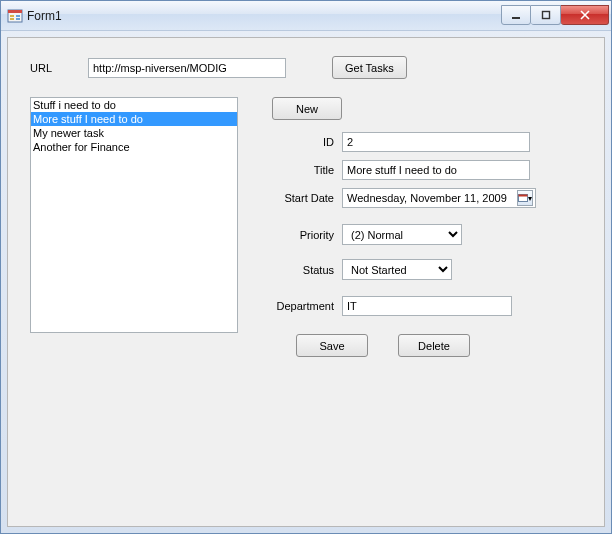 The width and height of the screenshot is (612, 534). What do you see at coordinates (427, 306) in the screenshot?
I see `department-input` at bounding box center [427, 306].